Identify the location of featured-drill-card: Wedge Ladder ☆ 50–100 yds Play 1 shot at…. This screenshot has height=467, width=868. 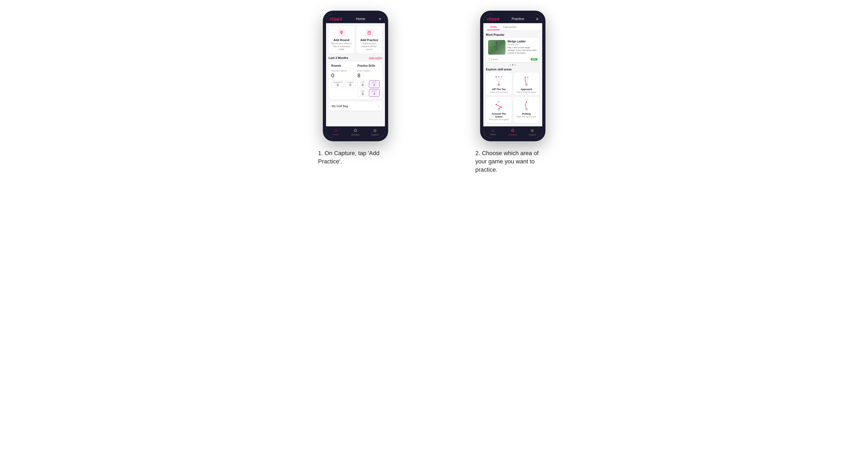
(513, 50).